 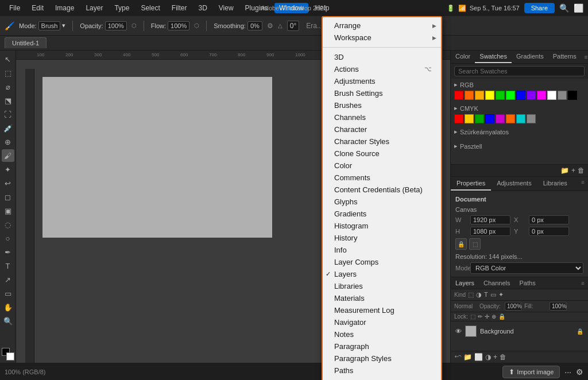 I want to click on text-tool: T, so click(x=8, y=266).